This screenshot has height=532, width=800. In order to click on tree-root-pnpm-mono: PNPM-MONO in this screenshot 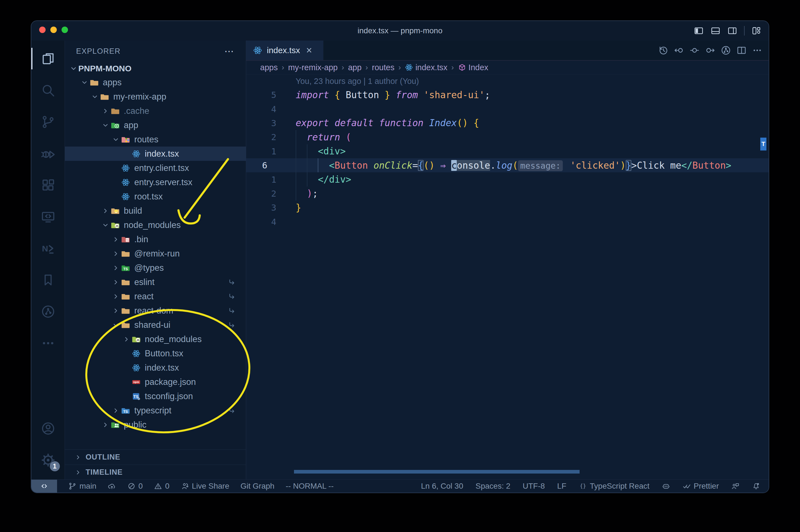, I will do `click(155, 69)`.